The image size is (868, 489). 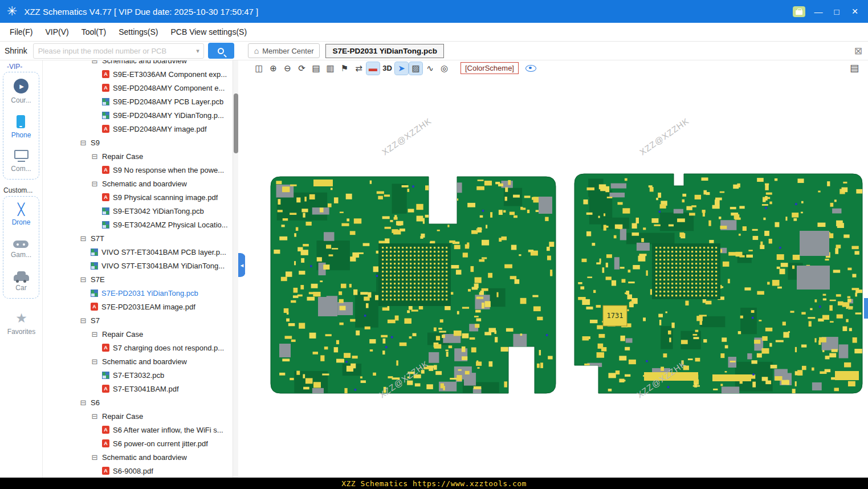 What do you see at coordinates (25, 67) in the screenshot?
I see `vip-label: -VIP-` at bounding box center [25, 67].